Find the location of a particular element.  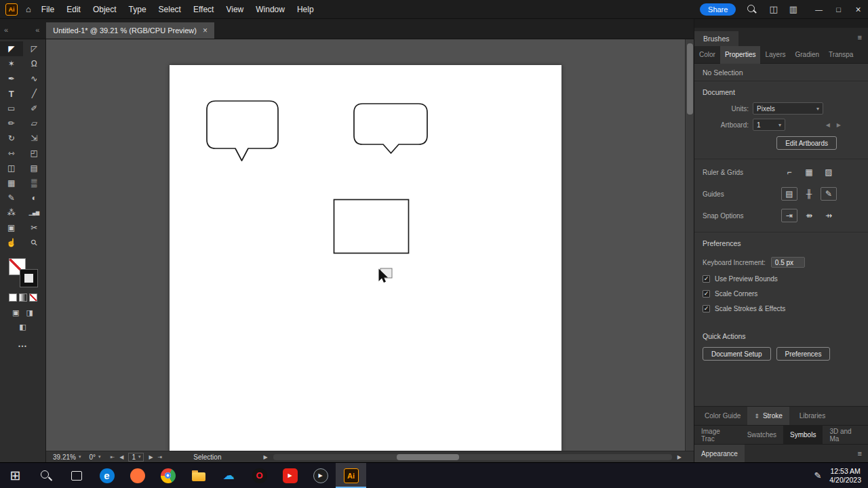

pen-tool: ✒ is located at coordinates (12, 79).